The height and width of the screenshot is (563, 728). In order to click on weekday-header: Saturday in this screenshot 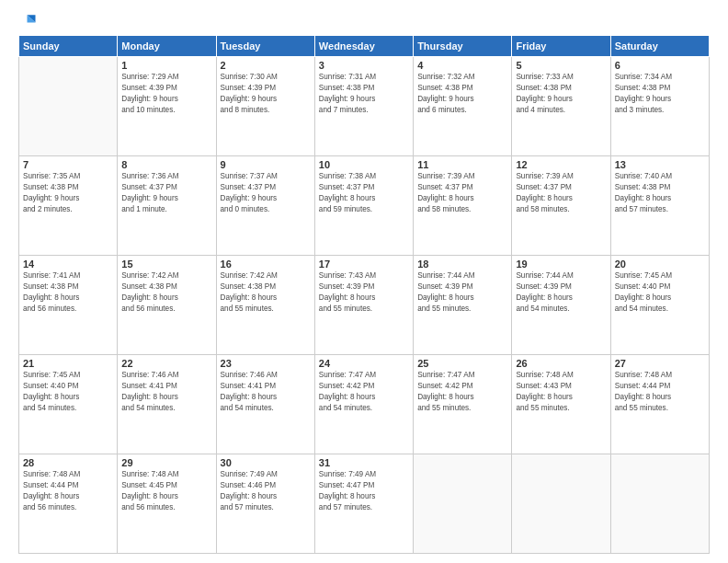, I will do `click(660, 46)`.